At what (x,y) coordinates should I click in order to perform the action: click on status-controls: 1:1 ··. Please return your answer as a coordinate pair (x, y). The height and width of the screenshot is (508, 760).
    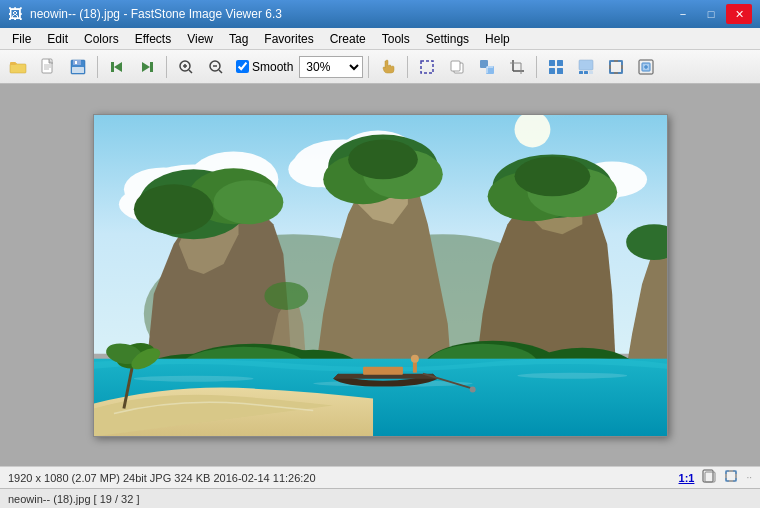
    Looking at the image, I should click on (716, 478).